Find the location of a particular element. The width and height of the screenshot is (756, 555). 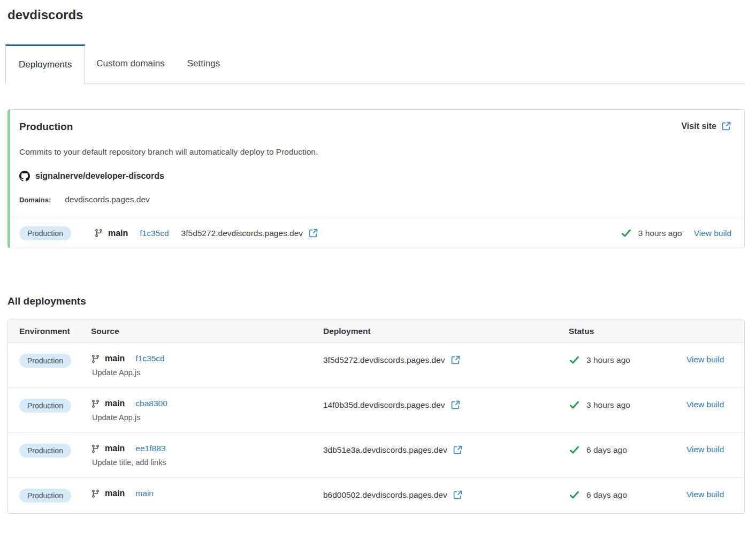

repository-name: signalnerve/developer-discords is located at coordinates (100, 176).